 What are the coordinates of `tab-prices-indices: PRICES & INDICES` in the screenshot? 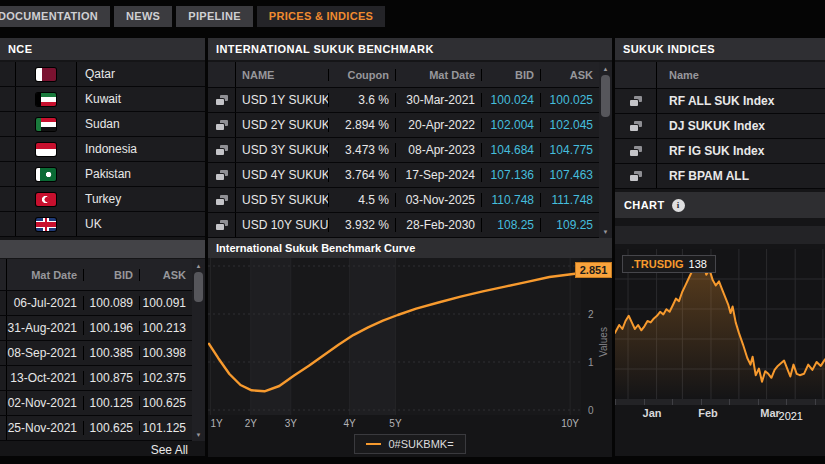 It's located at (321, 16).